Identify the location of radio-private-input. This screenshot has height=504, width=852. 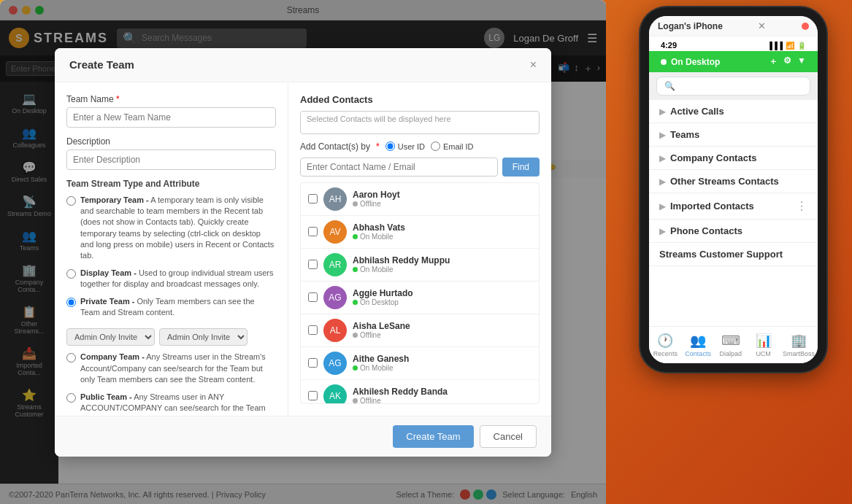
(72, 302).